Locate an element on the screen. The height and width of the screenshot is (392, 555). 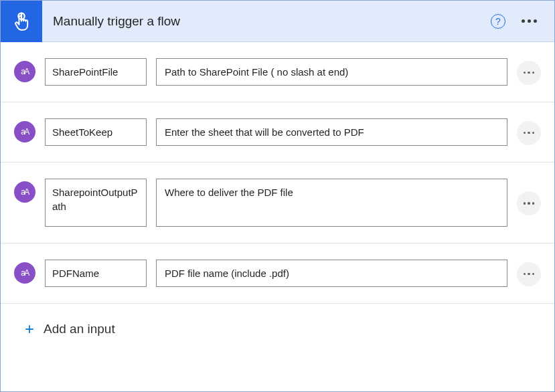
add-input-label: Add an input is located at coordinates (79, 329).